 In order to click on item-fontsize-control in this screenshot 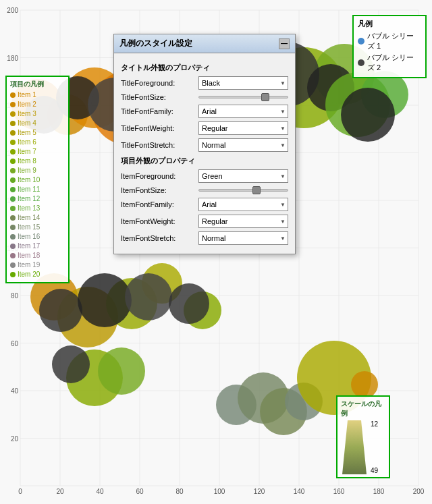, I will do `click(243, 190)`.